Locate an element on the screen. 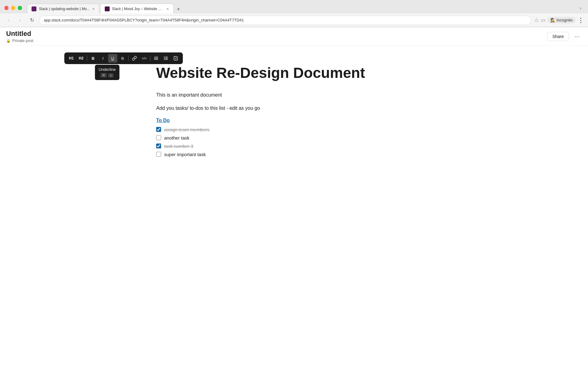  todo-item-1: assign team members is located at coordinates (294, 129).